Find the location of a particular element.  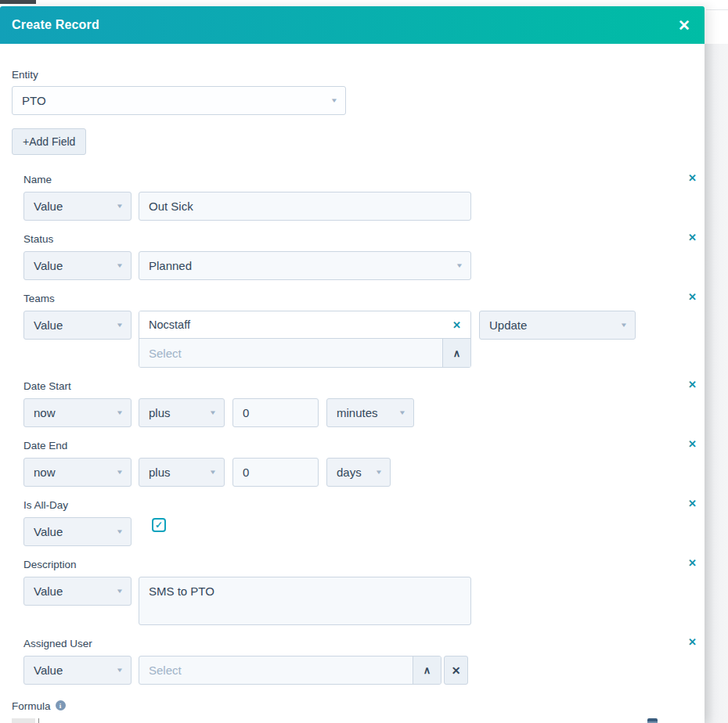

field-label: Date Start is located at coordinates (47, 387).